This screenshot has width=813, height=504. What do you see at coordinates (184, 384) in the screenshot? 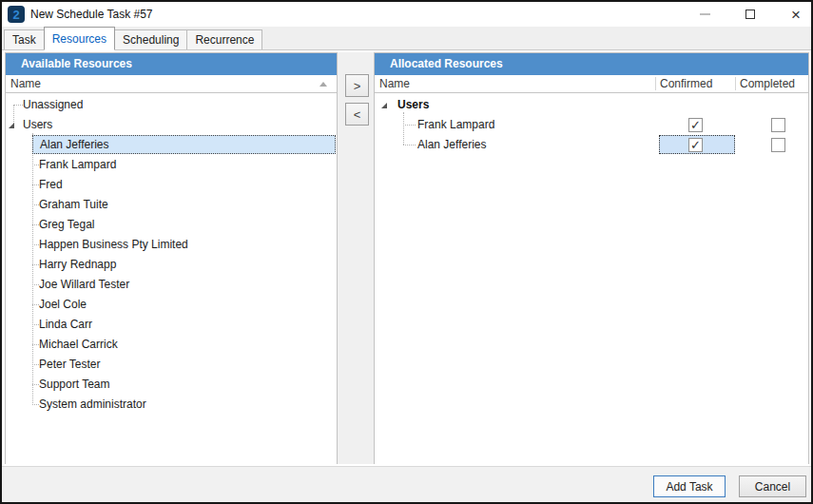
I see `tree-item-label: Support Team` at bounding box center [184, 384].